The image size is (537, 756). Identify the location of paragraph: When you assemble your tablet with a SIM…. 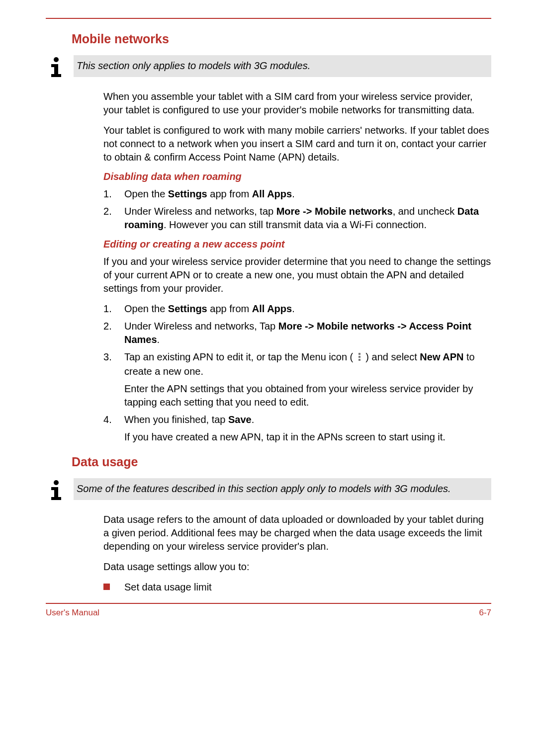
(297, 103).